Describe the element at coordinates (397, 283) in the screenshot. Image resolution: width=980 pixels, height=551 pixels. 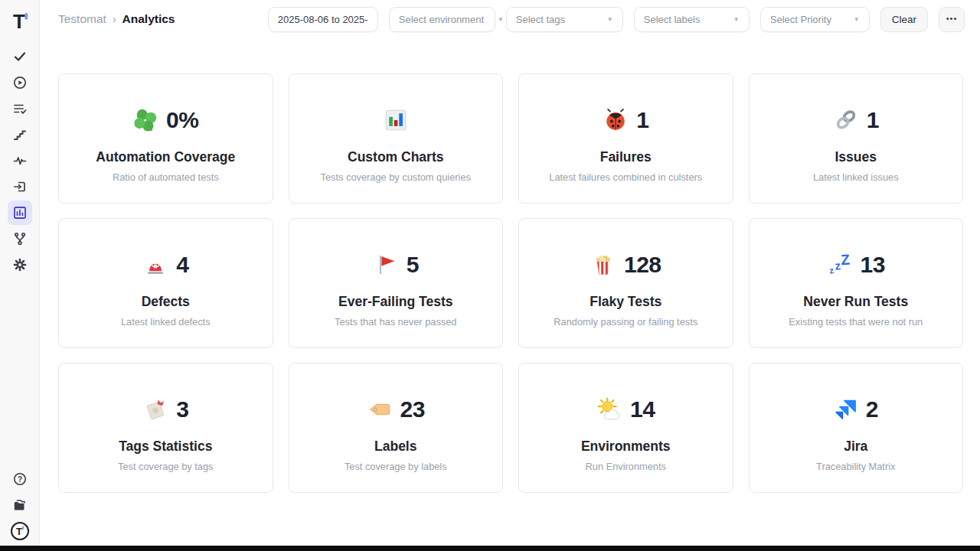
I see `card-ever-failing-tests: 5 Ever-Failing Tests Tests that has neve…` at that location.